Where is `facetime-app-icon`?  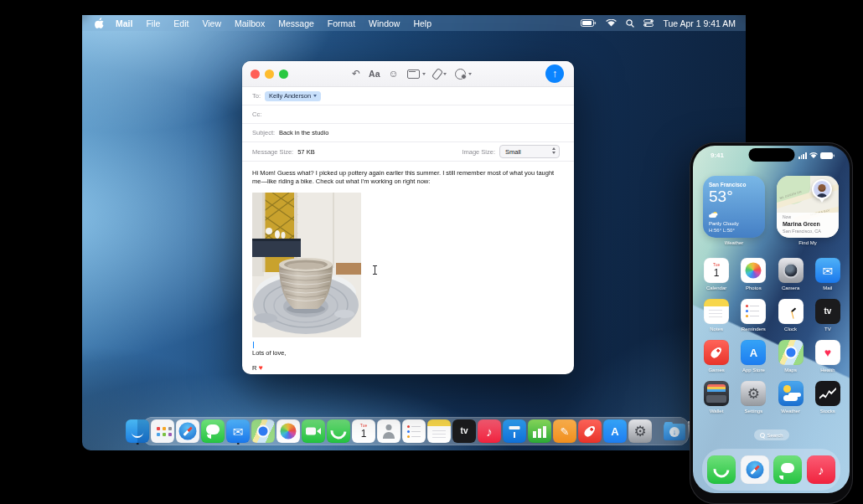
facetime-app-icon is located at coordinates (313, 431).